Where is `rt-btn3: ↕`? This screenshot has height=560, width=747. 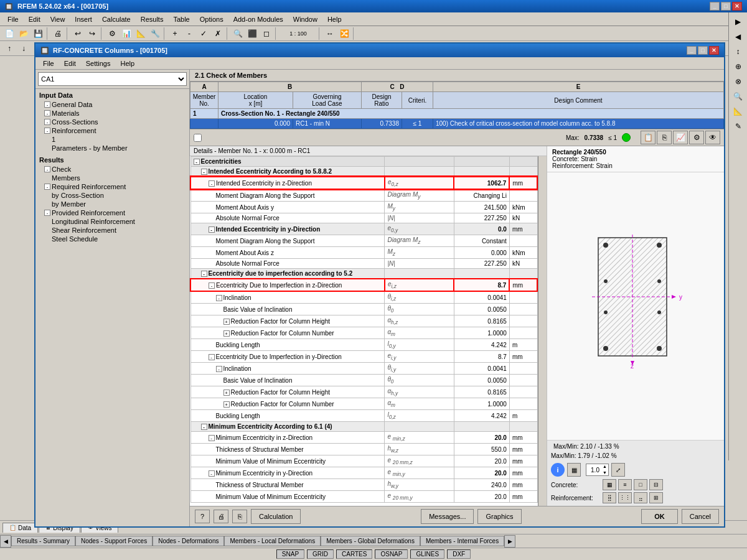
rt-btn3: ↕ is located at coordinates (738, 52).